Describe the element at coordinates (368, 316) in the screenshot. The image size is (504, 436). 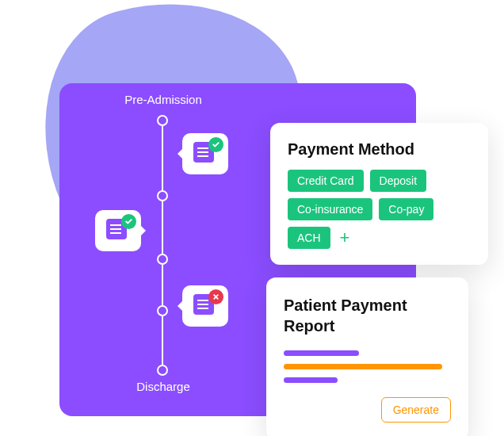
I see `report-title: Patient Payment Report` at that location.